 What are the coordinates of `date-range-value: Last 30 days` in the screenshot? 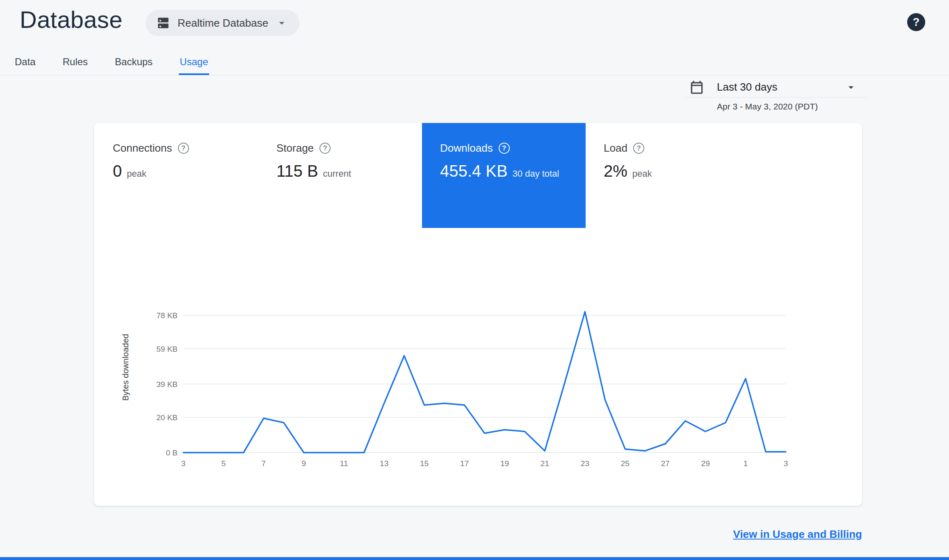 It's located at (747, 87).